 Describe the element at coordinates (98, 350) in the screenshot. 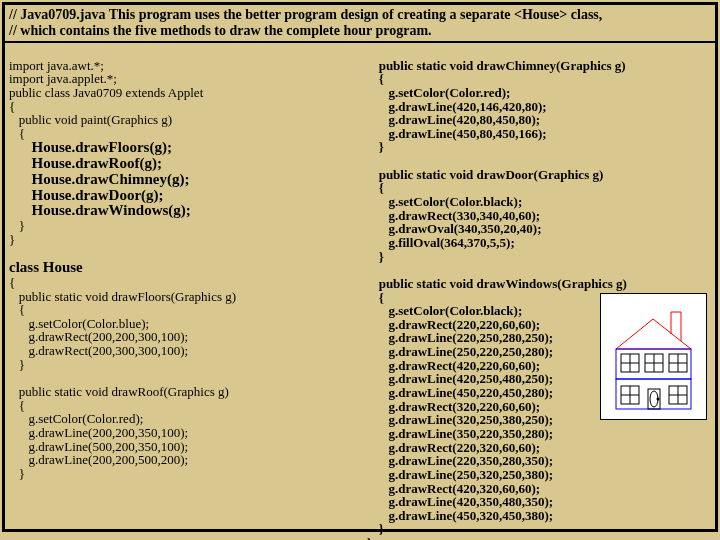

I see `code-line: g.drawRect(200,300,300,100);` at that location.